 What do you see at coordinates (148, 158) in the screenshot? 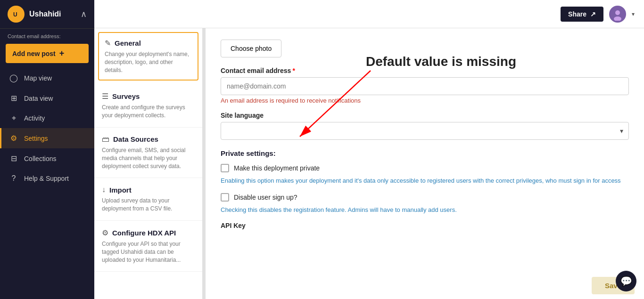
I see `data-sources-desc: Configure email, SMS, and social media c…` at bounding box center [148, 158].